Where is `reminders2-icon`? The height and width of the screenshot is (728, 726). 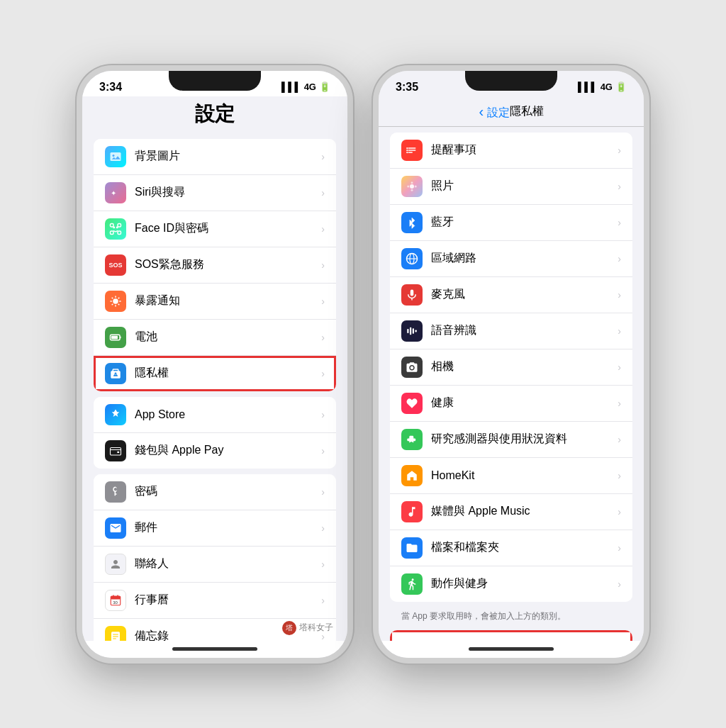 reminders2-icon is located at coordinates (412, 150).